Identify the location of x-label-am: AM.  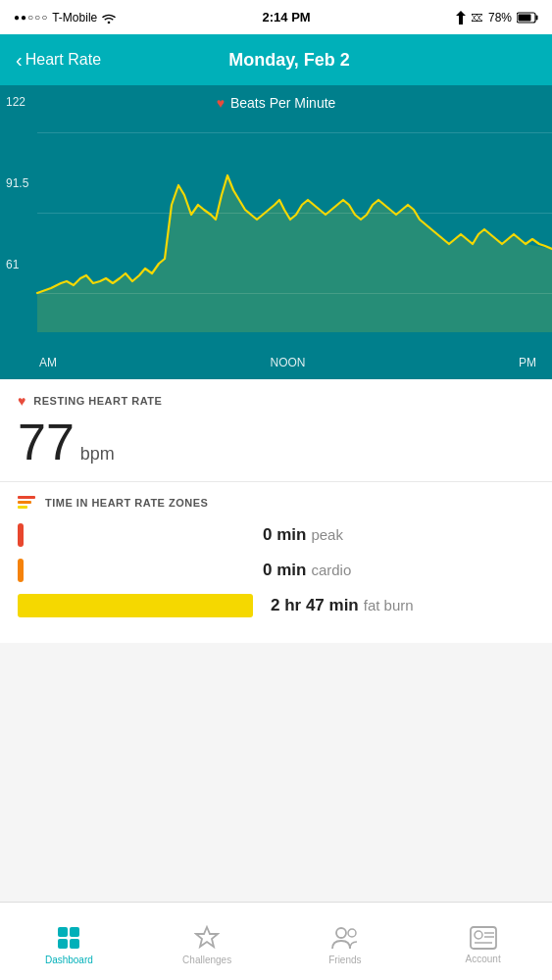
(48, 363).